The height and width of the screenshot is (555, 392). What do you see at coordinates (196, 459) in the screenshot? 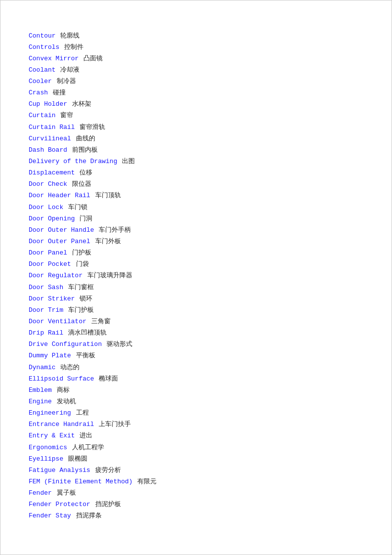
I see `list-item: Eyellipse 眼椭圆` at bounding box center [196, 459].